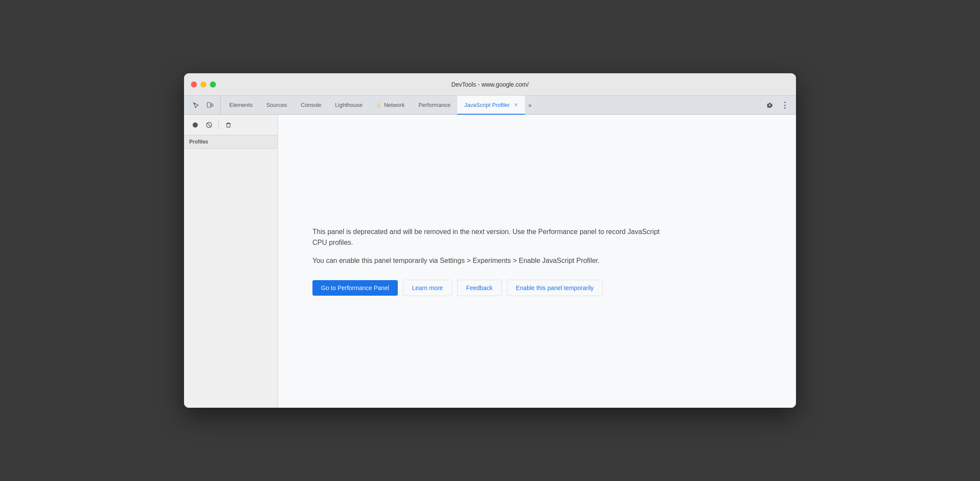 The image size is (980, 481). What do you see at coordinates (203, 105) in the screenshot?
I see `toolbar-icons` at bounding box center [203, 105].